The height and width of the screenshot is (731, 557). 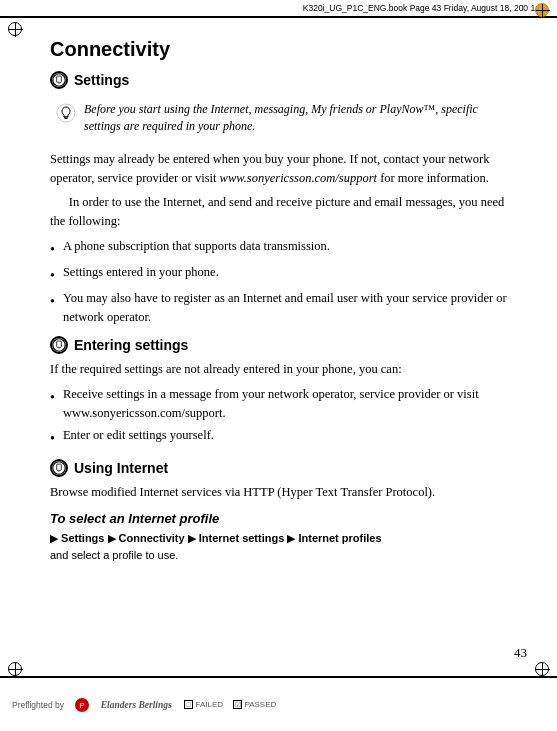 What do you see at coordinates (15, 669) in the screenshot?
I see `crosshair-bottom-left-icon` at bounding box center [15, 669].